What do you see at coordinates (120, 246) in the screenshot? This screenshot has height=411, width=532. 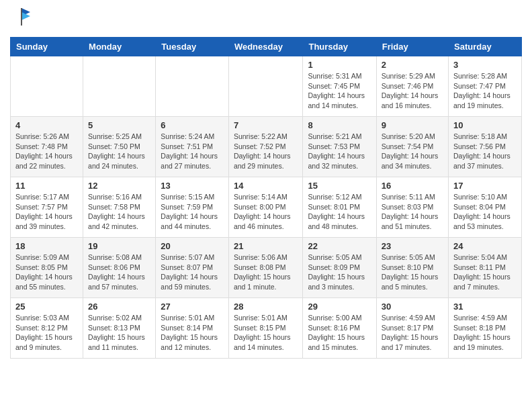 I see `day-number: 19` at bounding box center [120, 246].